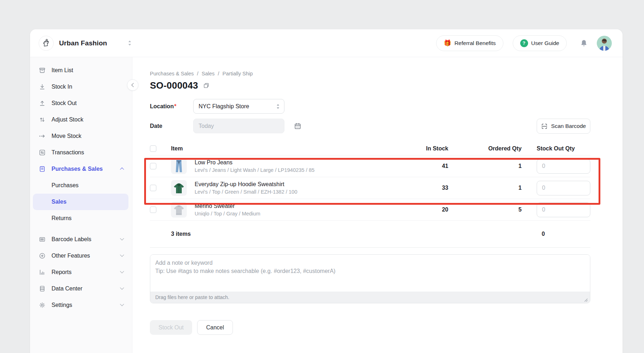 Image resolution: width=644 pixels, height=353 pixels. What do you see at coordinates (42, 169) in the screenshot?
I see `purchases-sales-icon` at bounding box center [42, 169].